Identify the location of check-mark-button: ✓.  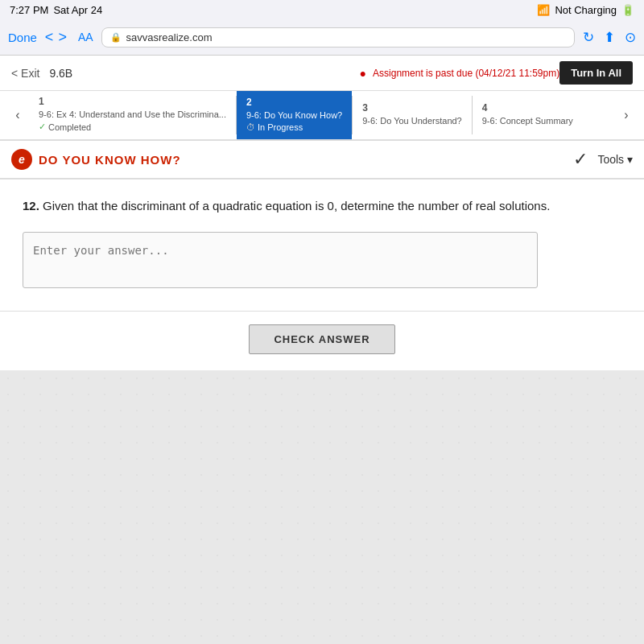
(580, 159).